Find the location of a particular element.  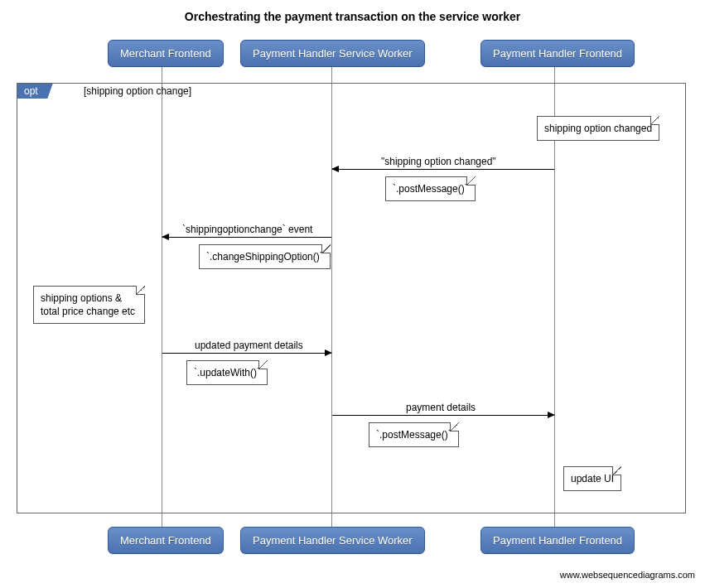

msg-updated-payment-details-label: updated payment details is located at coordinates (249, 345).